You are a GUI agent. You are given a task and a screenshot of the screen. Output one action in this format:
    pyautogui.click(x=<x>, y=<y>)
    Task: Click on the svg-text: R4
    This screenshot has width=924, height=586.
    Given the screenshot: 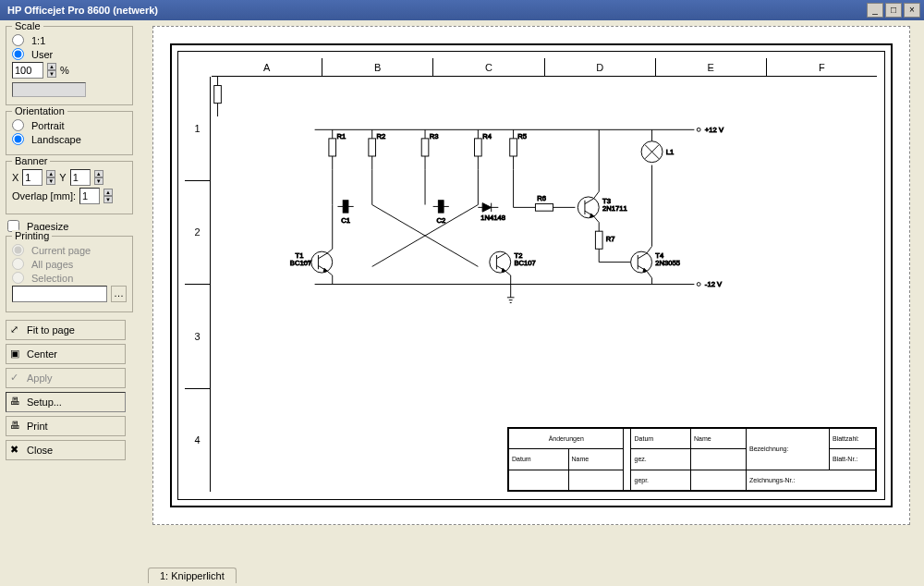 What is the action you would take?
    pyautogui.click(x=488, y=137)
    